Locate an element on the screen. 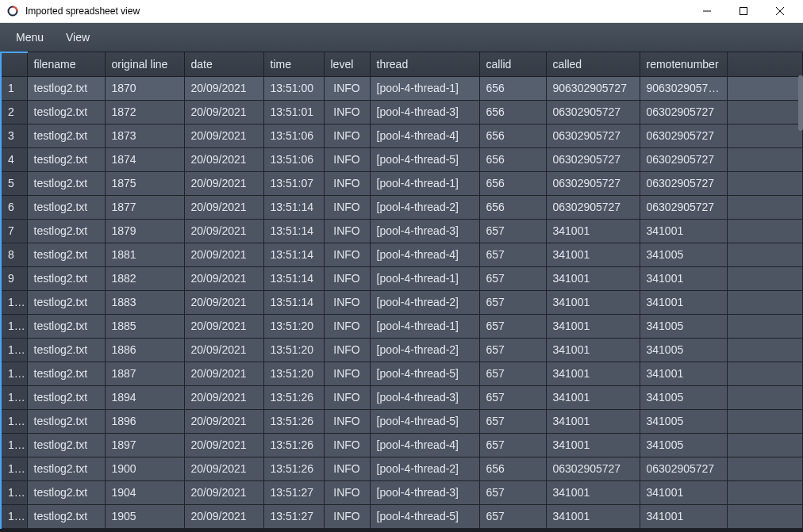  table-row: 8testlog2.txt188120/09/202113:51:14INFO[… is located at coordinates (402, 255).